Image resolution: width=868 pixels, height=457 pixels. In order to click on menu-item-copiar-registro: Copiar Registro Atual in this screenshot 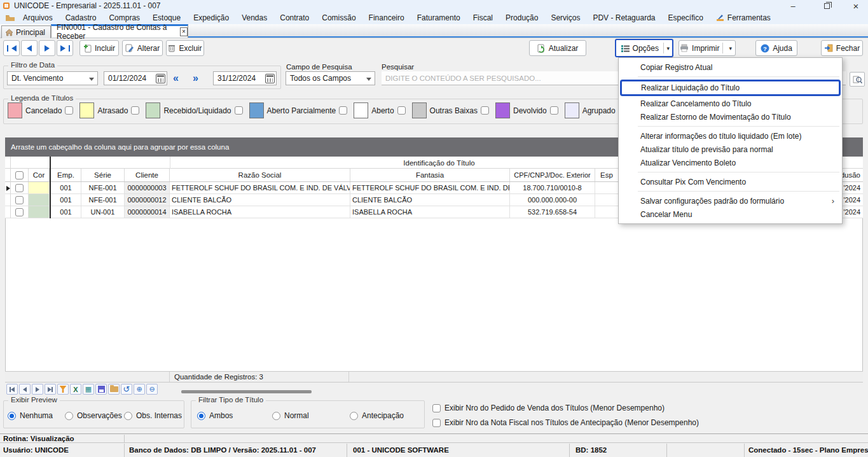, I will do `click(730, 67)`.